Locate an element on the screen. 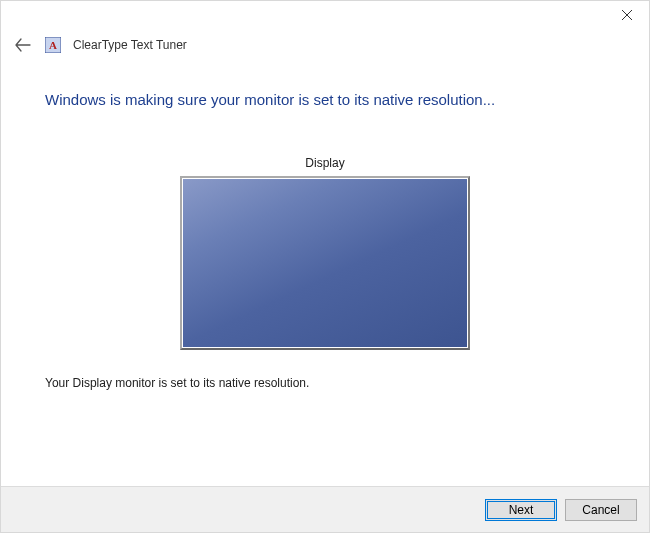 This screenshot has height=533, width=650. cancel-button: Cancel is located at coordinates (601, 510).